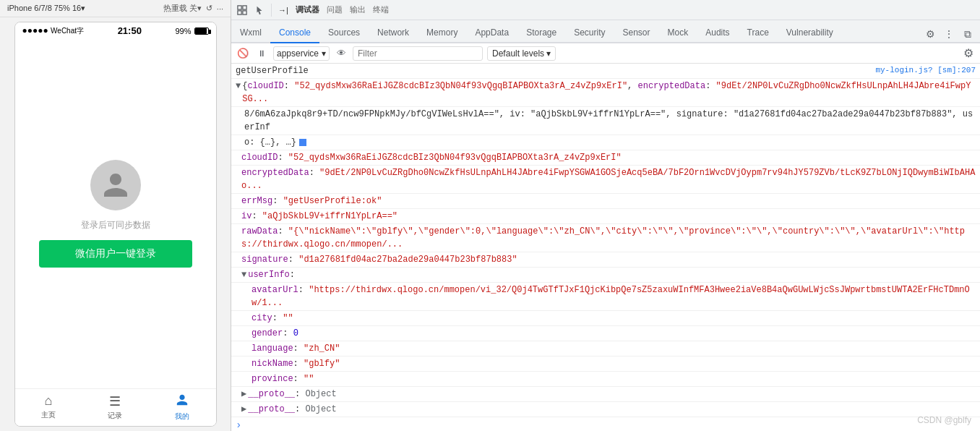  Describe the element at coordinates (341, 54) in the screenshot. I see `eye-icon: 👁` at that location.